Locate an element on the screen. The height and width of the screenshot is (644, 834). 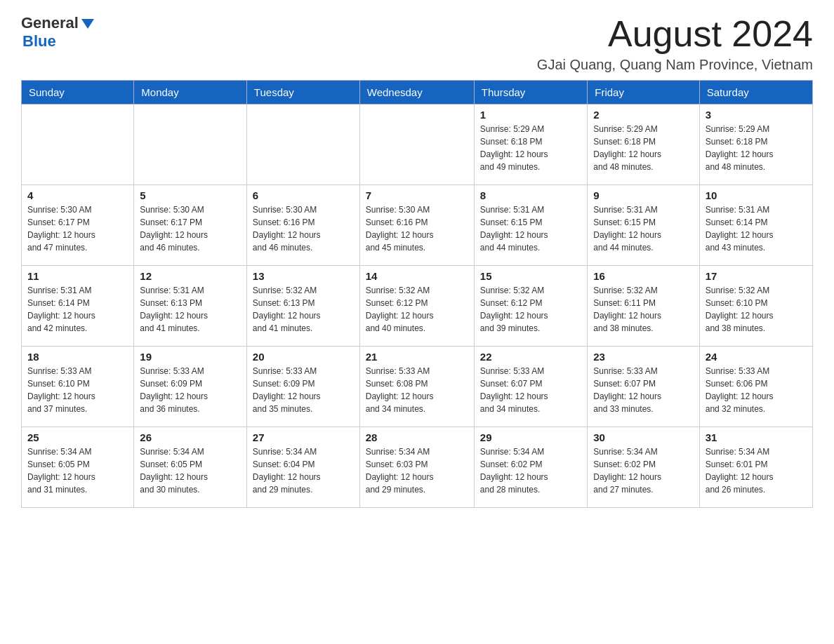
calendar-cell: 6Sunrise: 5:30 AM Sunset: 6:16 PM Daylig… is located at coordinates (303, 226).